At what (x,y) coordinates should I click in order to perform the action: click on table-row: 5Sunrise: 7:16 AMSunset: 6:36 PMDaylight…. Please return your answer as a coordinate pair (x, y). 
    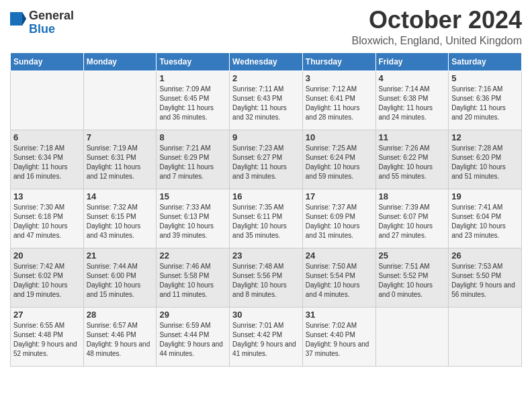
    Looking at the image, I should click on (485, 100).